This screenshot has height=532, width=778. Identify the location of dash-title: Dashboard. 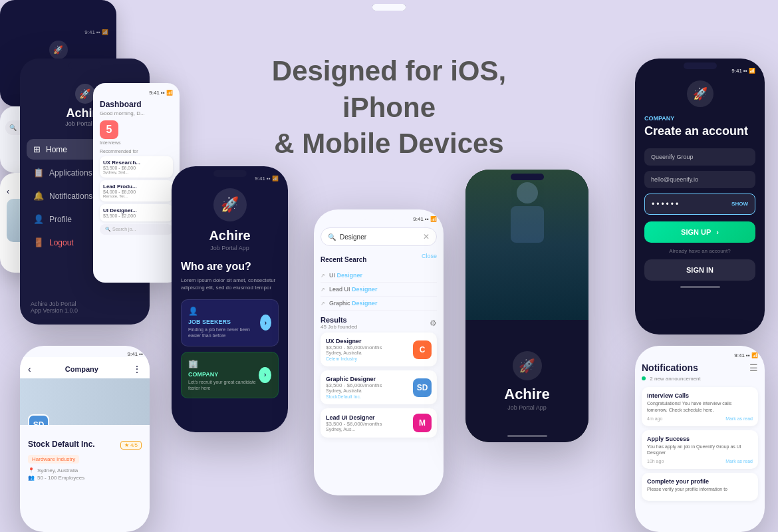
(136, 104).